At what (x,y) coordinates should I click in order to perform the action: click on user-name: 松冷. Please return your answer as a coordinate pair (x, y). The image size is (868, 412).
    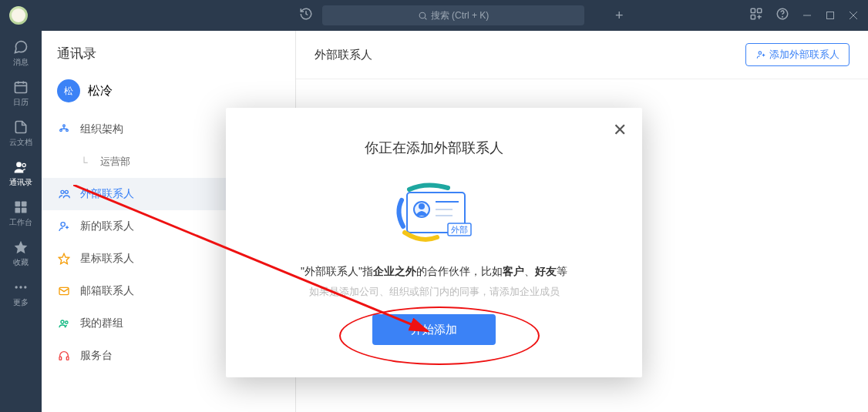
    Looking at the image, I should click on (100, 91).